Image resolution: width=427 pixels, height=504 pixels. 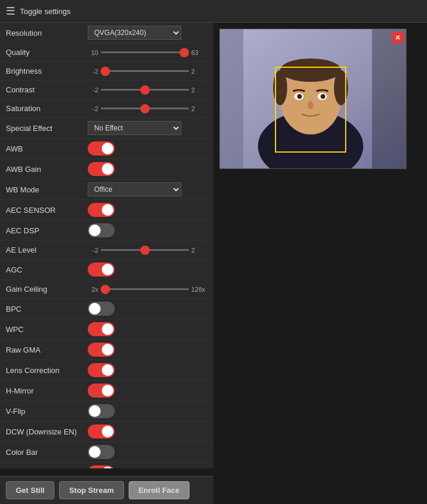 I want to click on dcw-control, so click(x=147, y=431).